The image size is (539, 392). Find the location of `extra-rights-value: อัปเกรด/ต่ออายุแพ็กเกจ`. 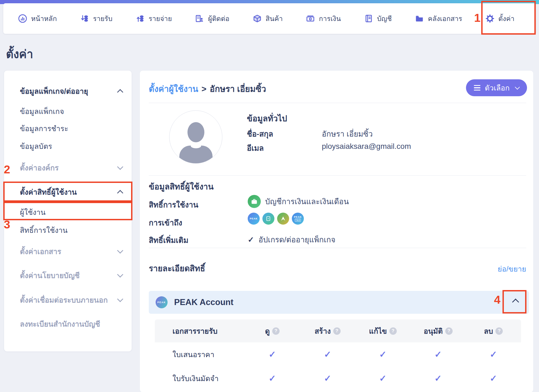

extra-rights-value: อัปเกรด/ต่ออายุแพ็กเกจ is located at coordinates (297, 240).